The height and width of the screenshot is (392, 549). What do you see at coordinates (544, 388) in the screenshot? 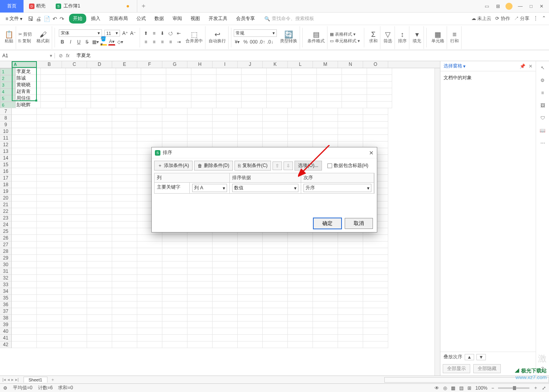
I see `expand-icon: ⤢` at bounding box center [544, 388].